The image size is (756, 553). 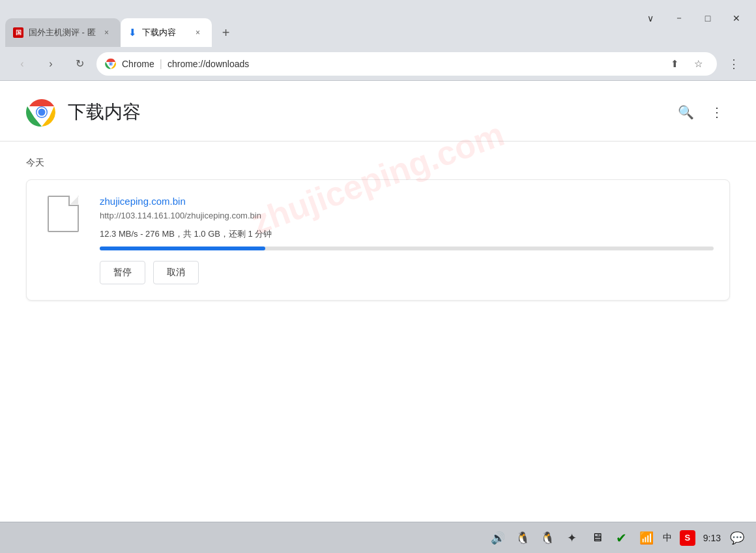 I want to click on browser-menu-button: ⋮, so click(x=734, y=64).